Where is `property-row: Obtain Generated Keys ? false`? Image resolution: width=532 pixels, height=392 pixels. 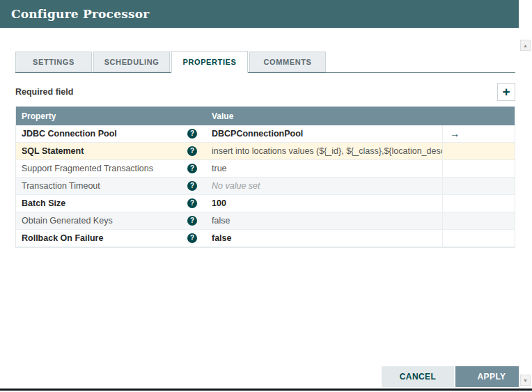 property-row: Obtain Generated Keys ? false is located at coordinates (265, 221).